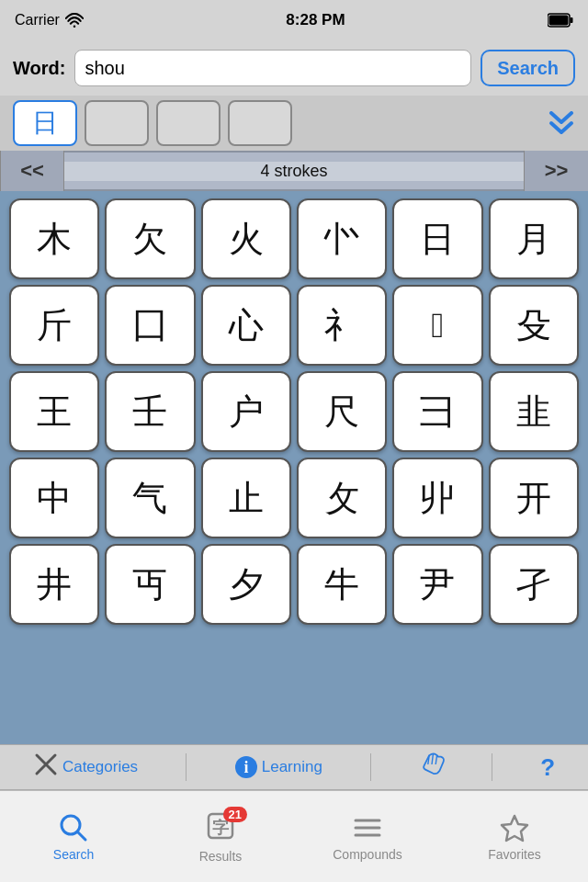 The image size is (588, 882). What do you see at coordinates (220, 836) in the screenshot?
I see `tab-results: 字 21 Results` at bounding box center [220, 836].